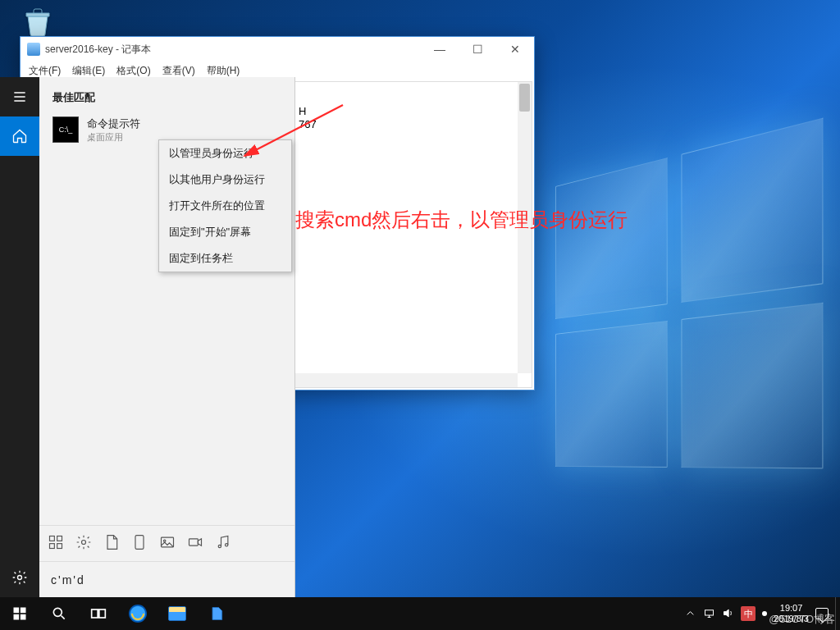 This screenshot has height=630, width=840. What do you see at coordinates (420, 614) in the screenshot?
I see `taskbar: 中 19:07 2019/8/3` at bounding box center [420, 614].